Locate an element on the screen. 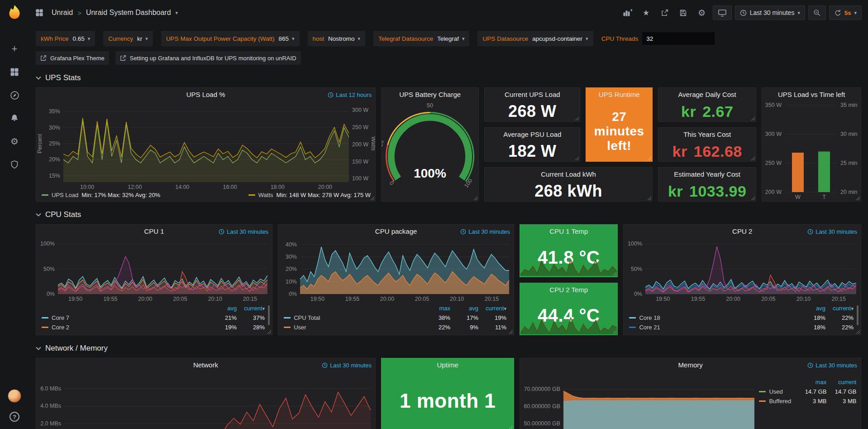 Image resolution: width=868 pixels, height=429 pixels. ups-cost-stats: Average Daily Cost kr2.67 This Years Cos… is located at coordinates (707, 145).